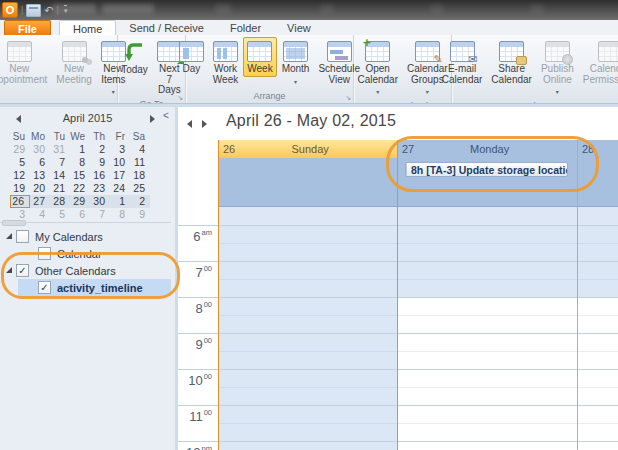 This screenshot has width=618, height=450. What do you see at coordinates (20, 176) in the screenshot?
I see `mini-calendar-date: 12` at bounding box center [20, 176].